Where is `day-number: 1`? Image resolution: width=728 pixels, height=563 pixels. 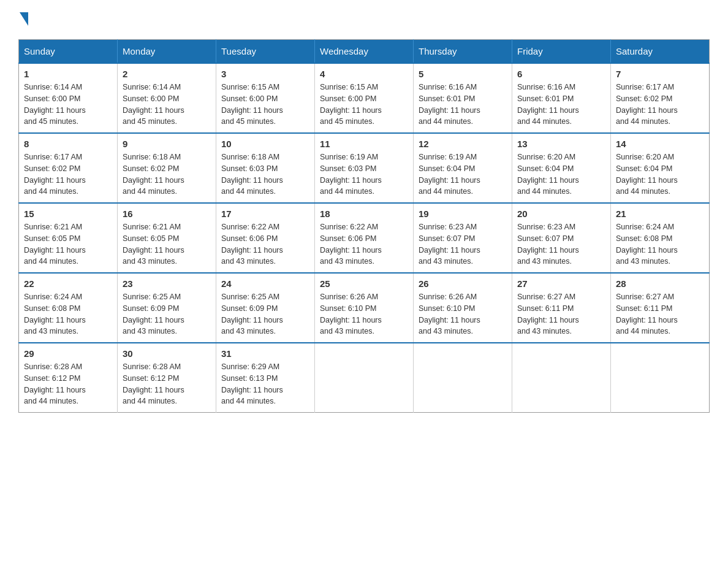 day-number: 1 is located at coordinates (68, 74).